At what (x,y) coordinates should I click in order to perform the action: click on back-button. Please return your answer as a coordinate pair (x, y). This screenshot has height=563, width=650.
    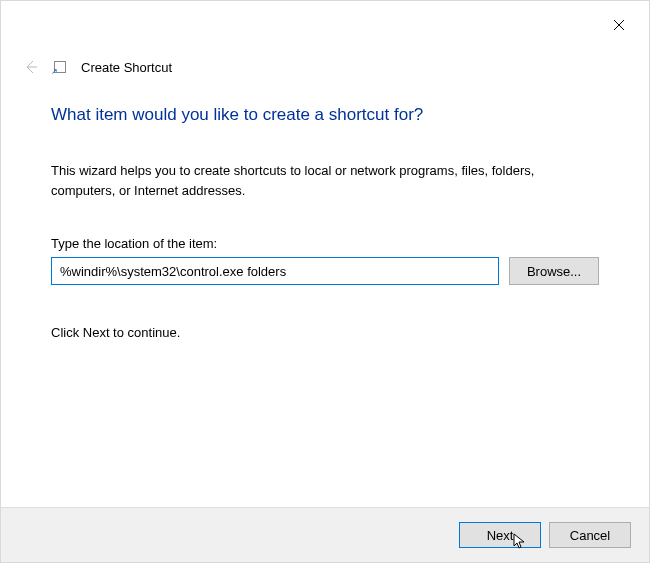
    Looking at the image, I should click on (31, 67).